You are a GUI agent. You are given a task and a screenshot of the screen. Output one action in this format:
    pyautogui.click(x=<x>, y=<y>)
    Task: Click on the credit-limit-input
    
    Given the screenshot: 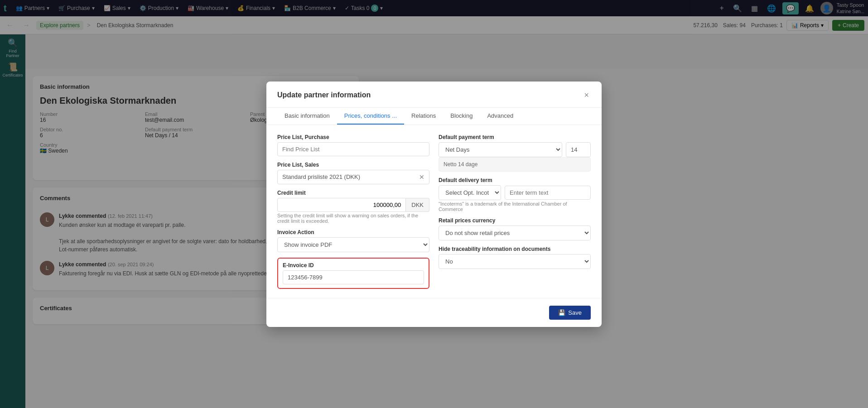 What is the action you would take?
    pyautogui.click(x=342, y=205)
    